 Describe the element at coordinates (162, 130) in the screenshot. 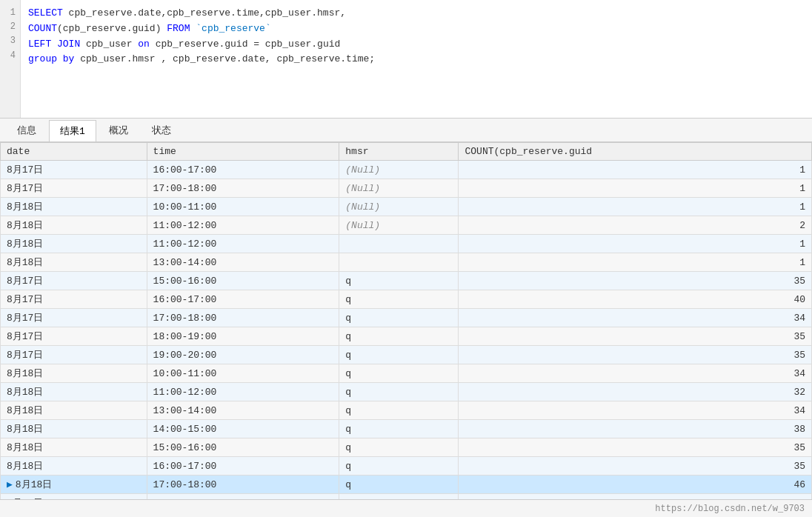

I see `tab-status: 状态` at that location.